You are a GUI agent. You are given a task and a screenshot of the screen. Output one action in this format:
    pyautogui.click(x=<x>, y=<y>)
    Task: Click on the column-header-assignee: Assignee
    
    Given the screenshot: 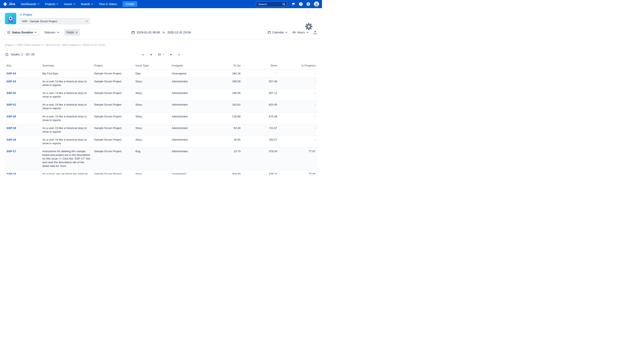 What is the action you would take?
    pyautogui.click(x=188, y=66)
    